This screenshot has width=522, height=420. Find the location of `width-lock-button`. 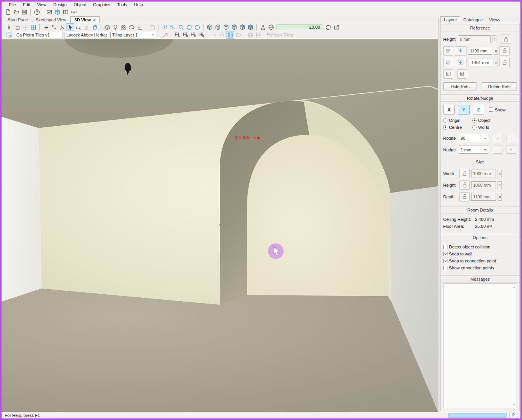

width-lock-button is located at coordinates (465, 174).